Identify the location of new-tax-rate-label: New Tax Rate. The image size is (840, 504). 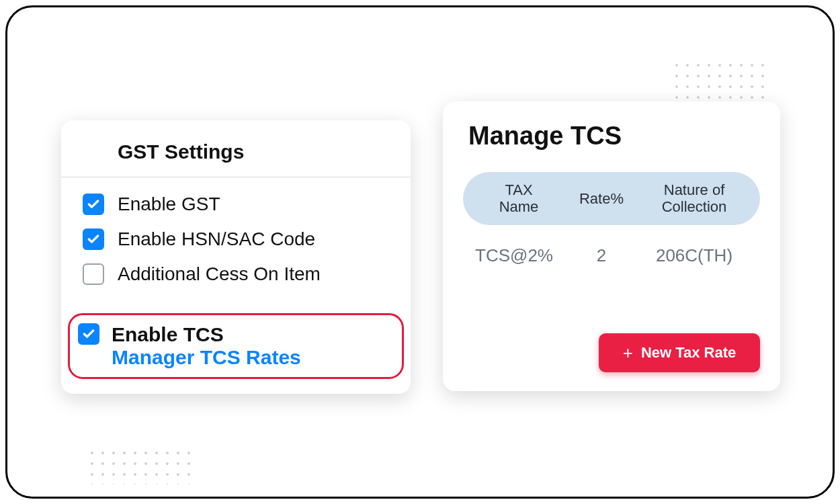
(688, 353).